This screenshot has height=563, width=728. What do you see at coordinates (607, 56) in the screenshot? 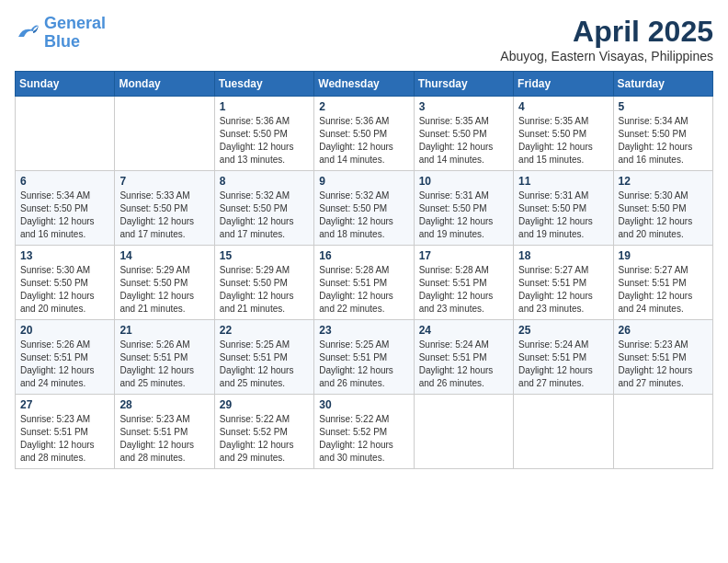
I see `location-title: Abuyog, Eastern Visayas, Philippines` at bounding box center [607, 56].